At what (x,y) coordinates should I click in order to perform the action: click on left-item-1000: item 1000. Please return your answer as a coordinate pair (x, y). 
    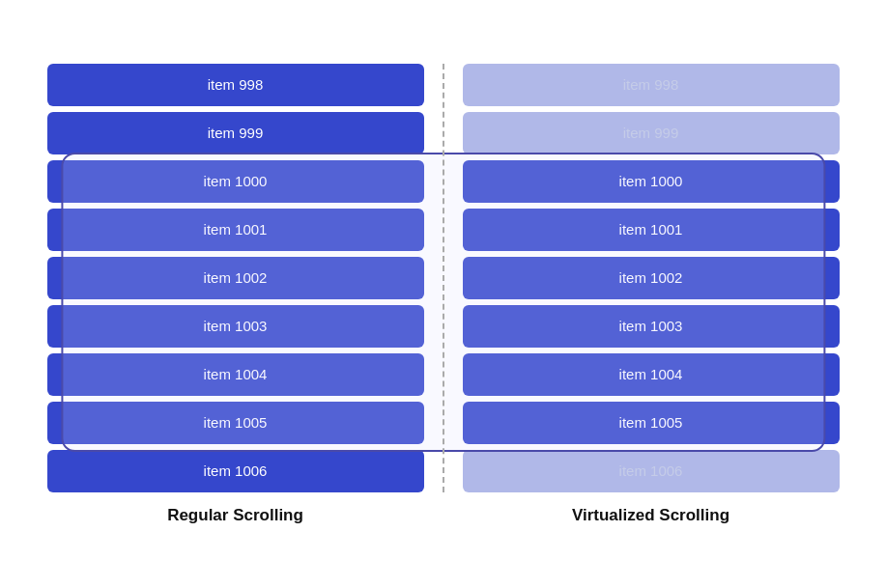
    Looking at the image, I should click on (236, 182).